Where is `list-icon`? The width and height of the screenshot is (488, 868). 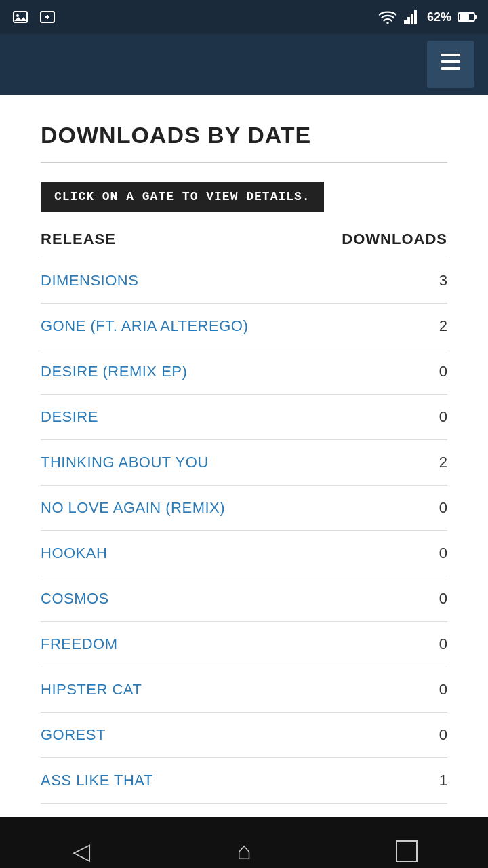 list-icon is located at coordinates (451, 64).